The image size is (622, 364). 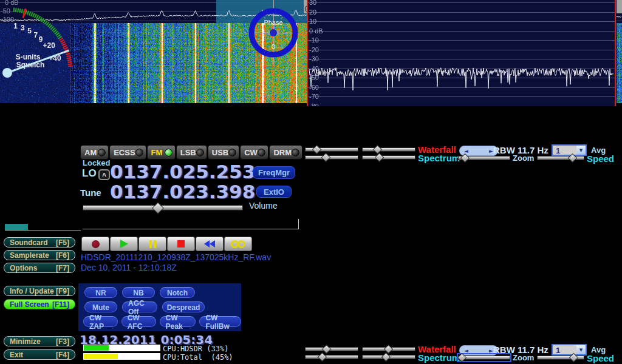 I want to click on button-label: Minimize, so click(x=26, y=342).